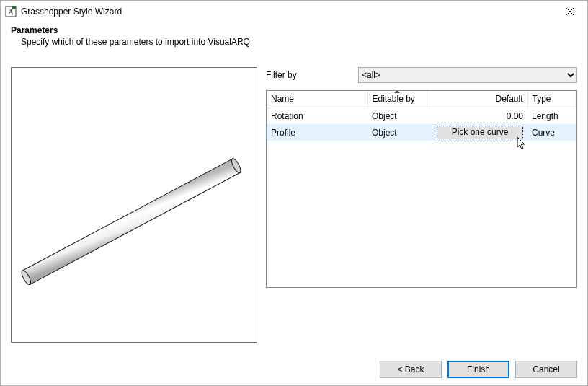  What do you see at coordinates (478, 369) in the screenshot?
I see `finish-button: Finish` at bounding box center [478, 369].